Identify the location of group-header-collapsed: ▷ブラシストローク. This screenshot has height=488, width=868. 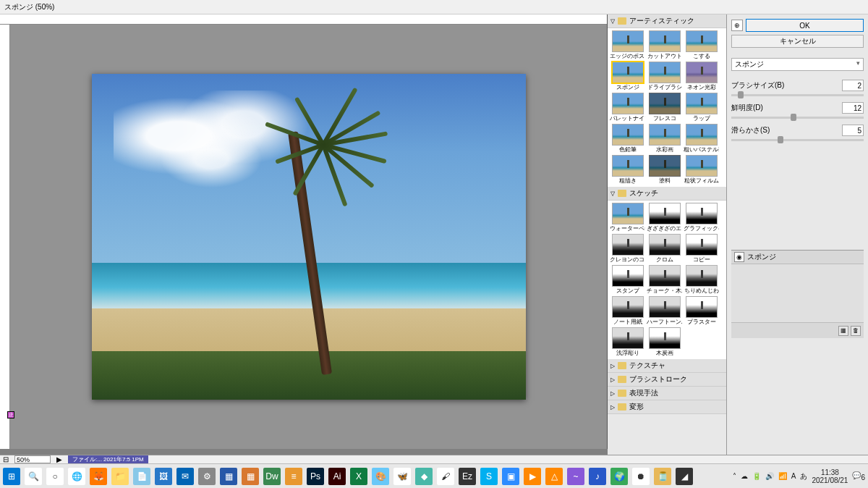
(667, 379).